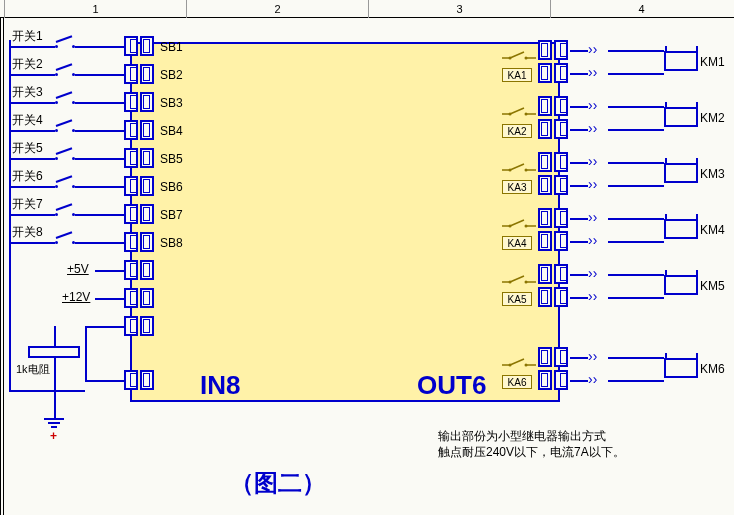 This screenshot has height=515, width=734. What do you see at coordinates (712, 174) in the screenshot?
I see `km3-label: KM3` at bounding box center [712, 174].